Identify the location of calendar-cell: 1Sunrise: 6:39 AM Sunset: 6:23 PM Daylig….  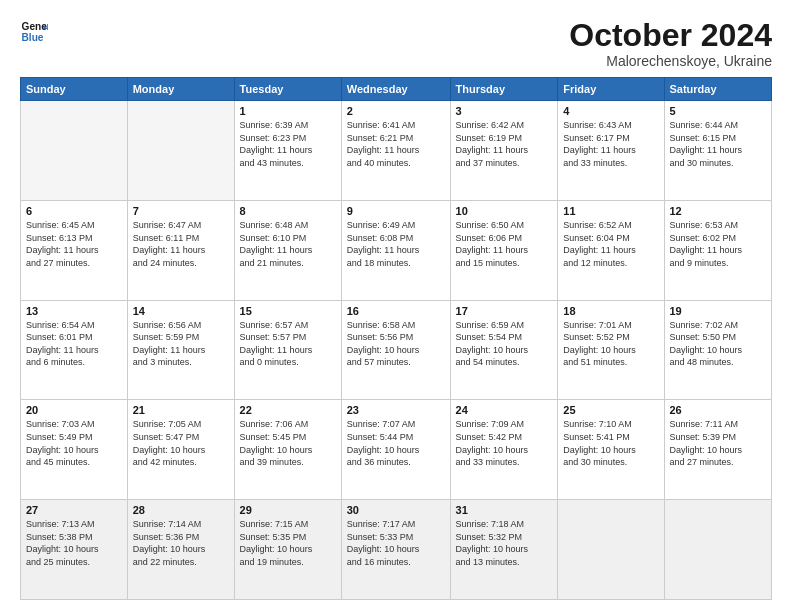
(288, 151).